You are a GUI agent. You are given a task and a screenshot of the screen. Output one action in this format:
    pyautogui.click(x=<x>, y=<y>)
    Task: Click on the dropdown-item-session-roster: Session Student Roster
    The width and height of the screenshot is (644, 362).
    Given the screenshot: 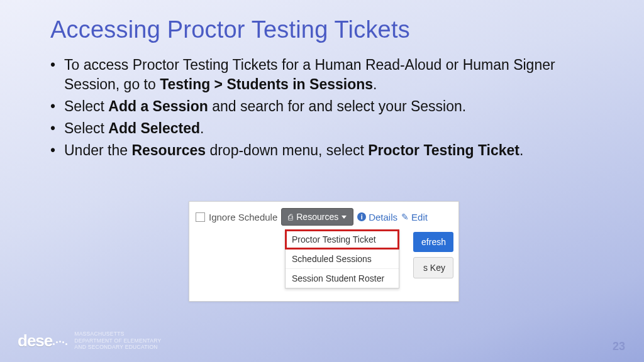 What is the action you would take?
    pyautogui.click(x=342, y=278)
    